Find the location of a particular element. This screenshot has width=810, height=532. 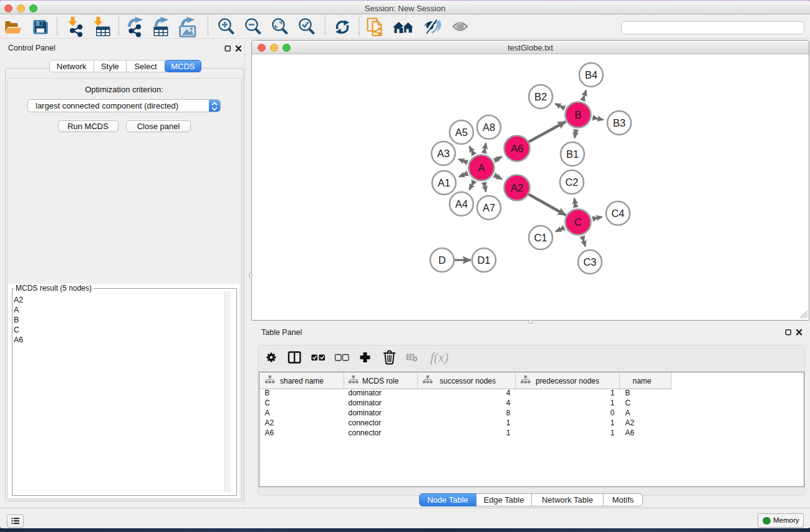

svg-text: A8 is located at coordinates (489, 127).